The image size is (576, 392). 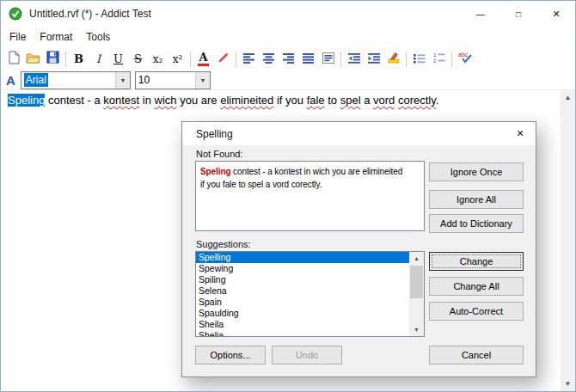 I want to click on add-to-dictionary-button: Add to Dictionary, so click(x=476, y=224).